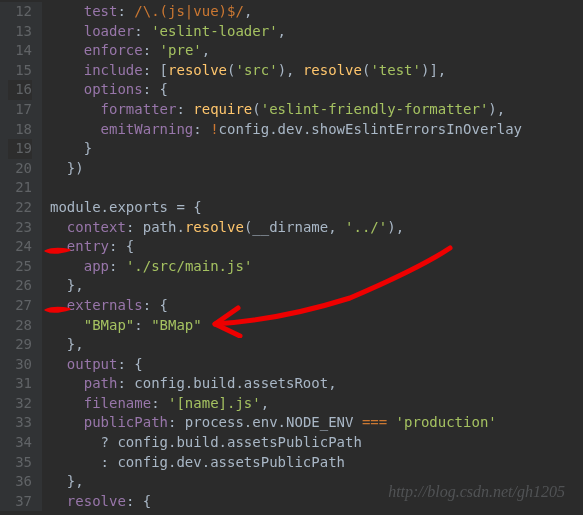 The image size is (583, 515). Describe the element at coordinates (20, 247) in the screenshot. I see `line-number: 24` at that location.